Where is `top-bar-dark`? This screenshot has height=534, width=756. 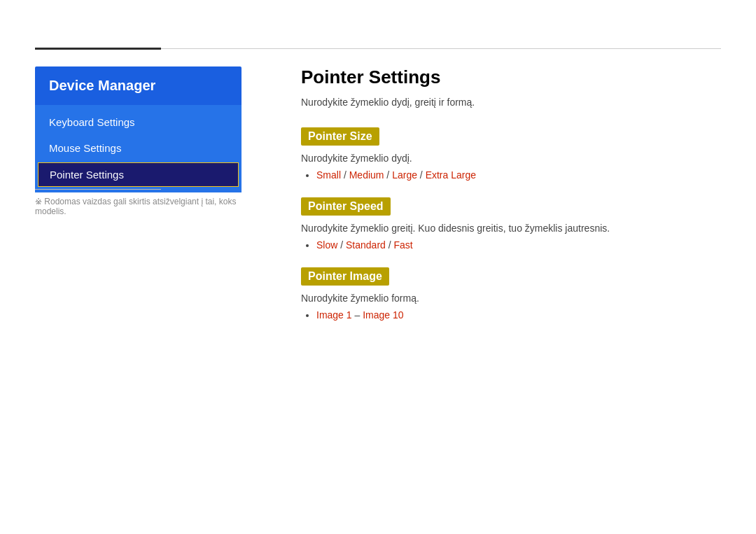 top-bar-dark is located at coordinates (98, 49).